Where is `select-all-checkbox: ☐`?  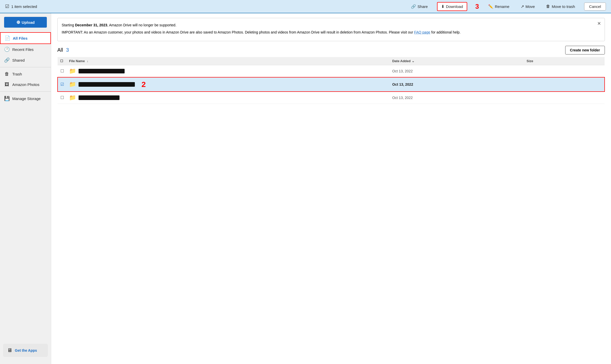 select-all-checkbox: ☐ is located at coordinates (62, 61).